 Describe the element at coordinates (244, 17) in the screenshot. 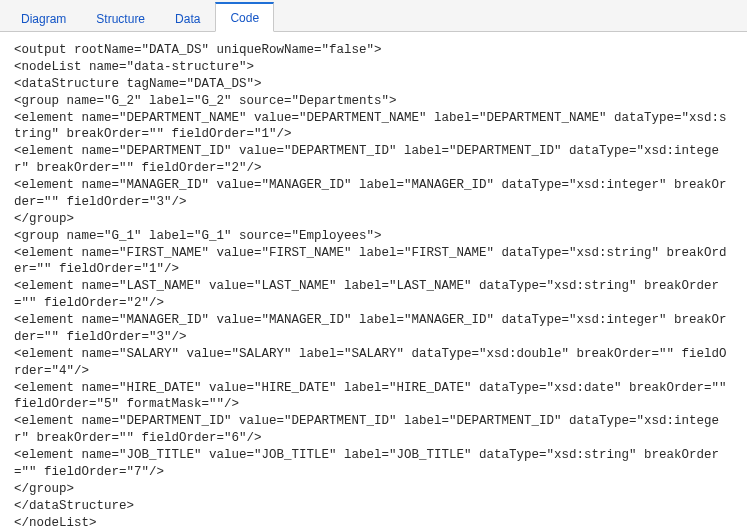

I see `tab-code: Code` at that location.